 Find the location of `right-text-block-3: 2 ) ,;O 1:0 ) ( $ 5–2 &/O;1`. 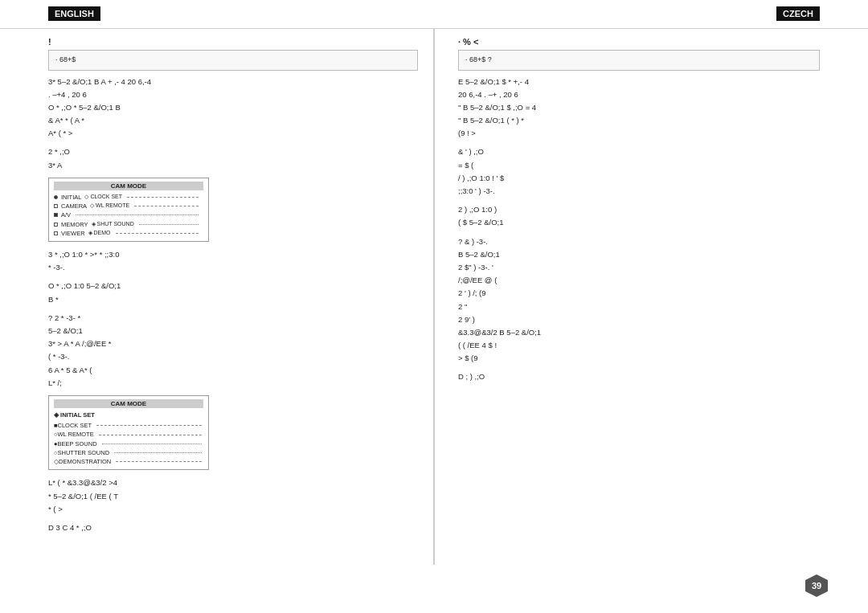

right-text-block-3: 2 ) ,;O 1:0 ) ( $ 5–2 &/O;1 is located at coordinates (639, 215).